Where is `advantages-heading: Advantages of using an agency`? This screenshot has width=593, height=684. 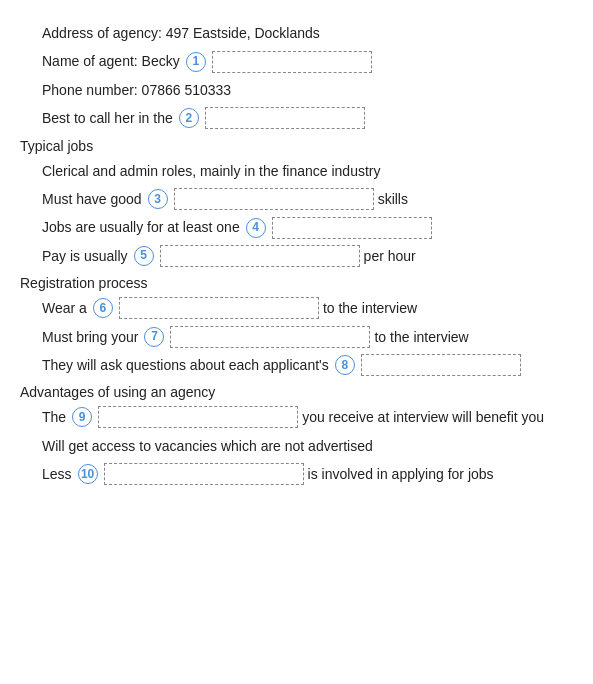 advantages-heading: Advantages of using an agency is located at coordinates (296, 392).